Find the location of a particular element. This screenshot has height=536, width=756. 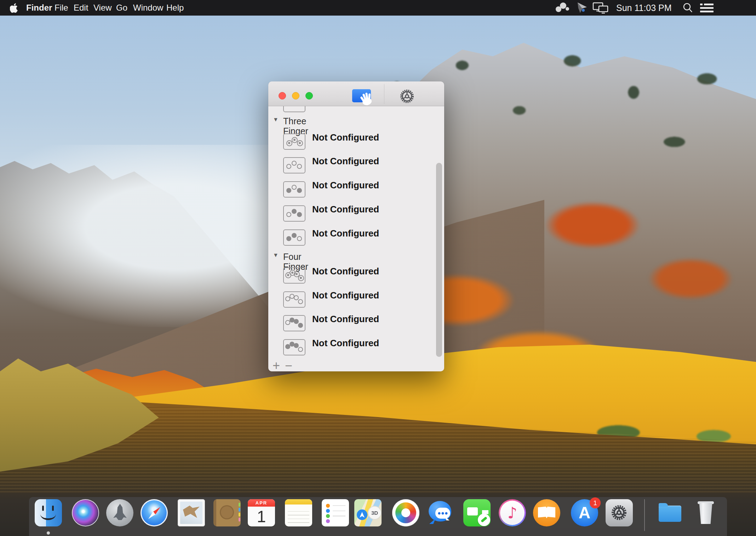

dock-contacts-icon is located at coordinates (227, 513).